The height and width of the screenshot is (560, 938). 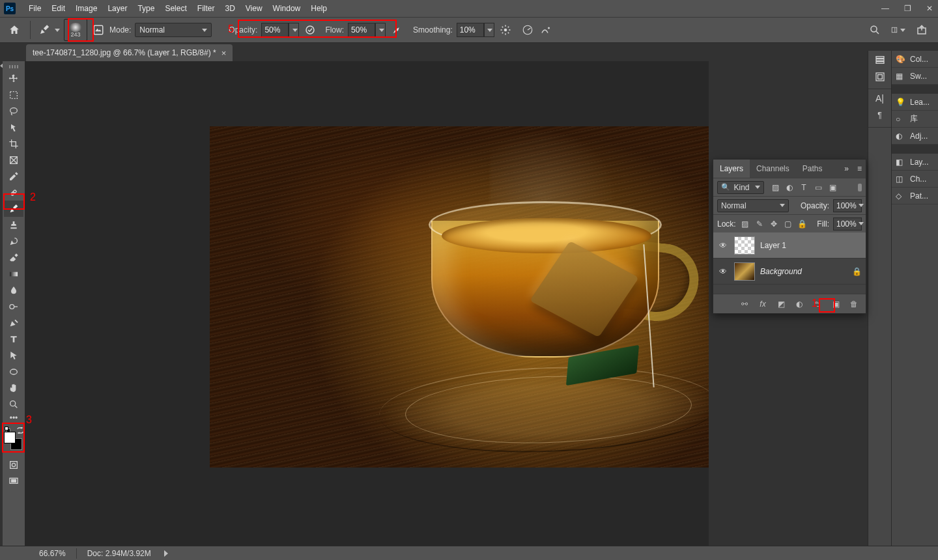 I want to click on menu-help: Help, so click(x=319, y=8).